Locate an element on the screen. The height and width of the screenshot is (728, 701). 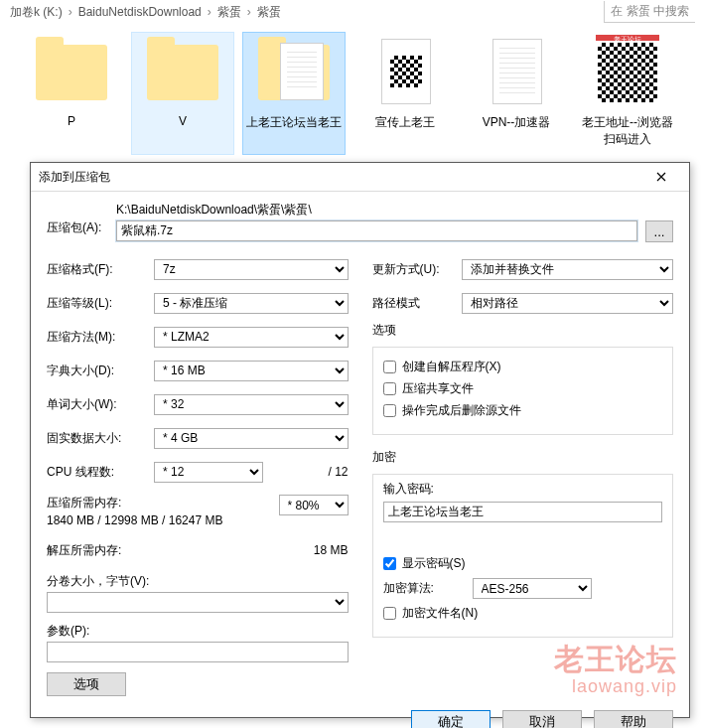
pathmode-select: 相对路径 is located at coordinates (568, 304).